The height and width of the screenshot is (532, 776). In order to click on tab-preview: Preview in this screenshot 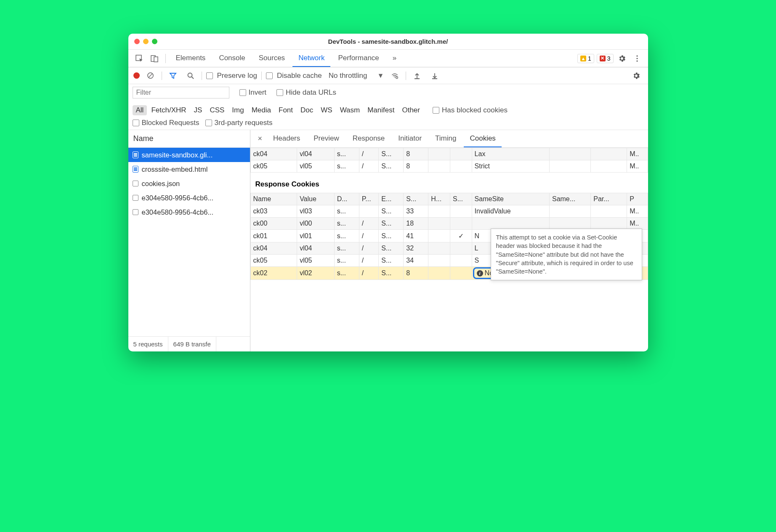, I will do `click(326, 139)`.